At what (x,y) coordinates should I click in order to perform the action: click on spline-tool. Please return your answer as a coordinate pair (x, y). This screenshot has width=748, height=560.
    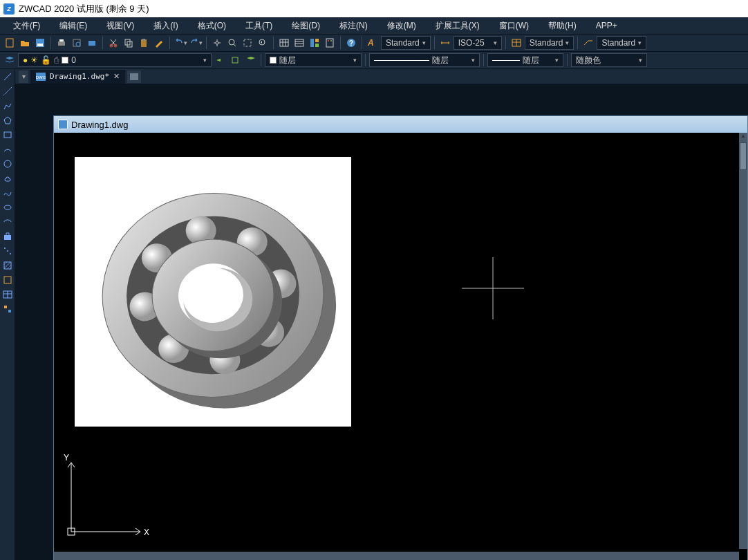
    Looking at the image, I should click on (8, 193).